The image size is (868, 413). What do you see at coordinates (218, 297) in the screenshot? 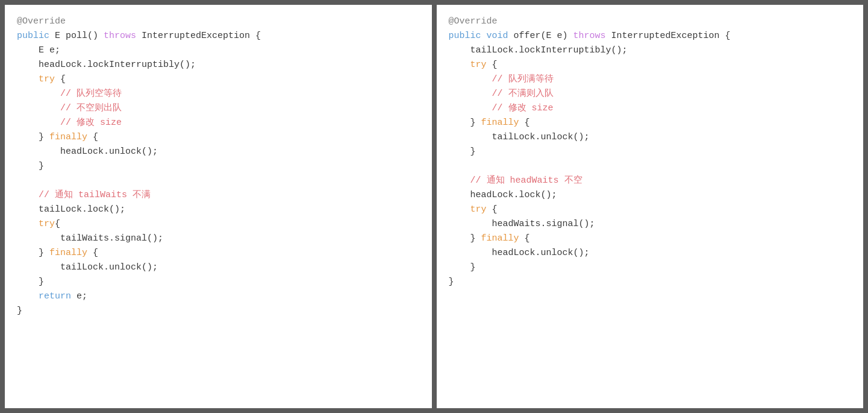
I see `code-line: return e;` at bounding box center [218, 297].